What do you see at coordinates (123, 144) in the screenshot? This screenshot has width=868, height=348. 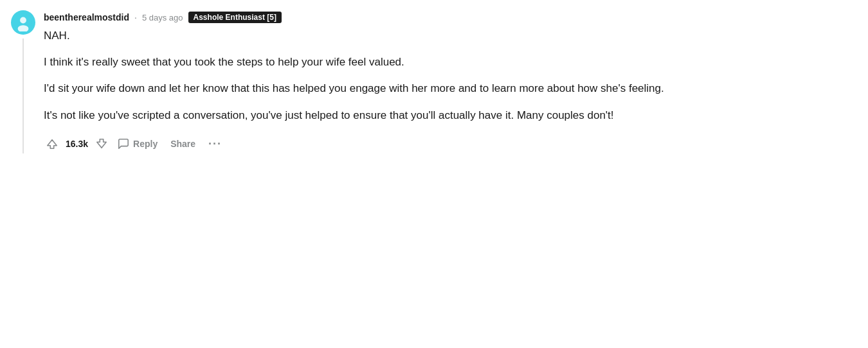 I see `comment-icon` at bounding box center [123, 144].